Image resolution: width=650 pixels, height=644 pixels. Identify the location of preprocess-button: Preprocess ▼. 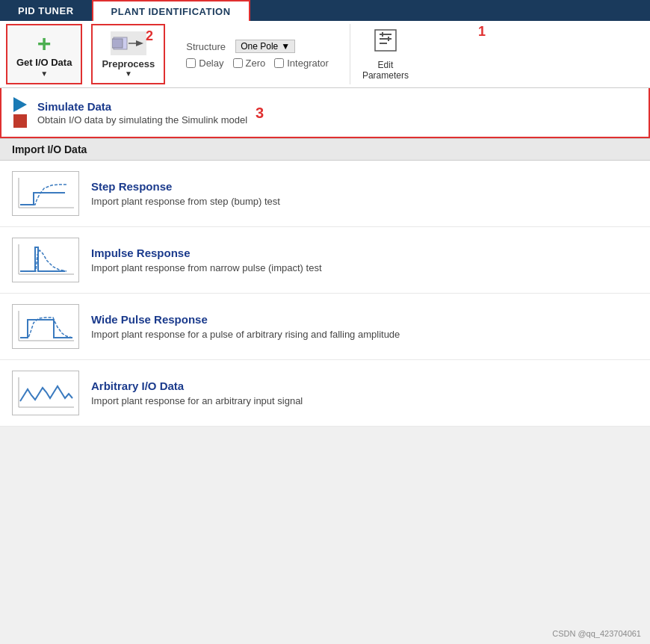
(129, 54).